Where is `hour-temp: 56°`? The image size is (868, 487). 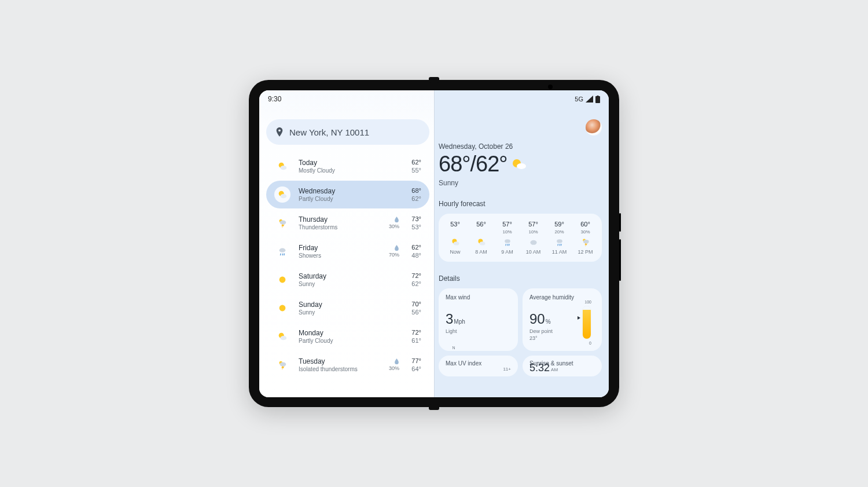
hour-temp: 56° is located at coordinates (481, 224).